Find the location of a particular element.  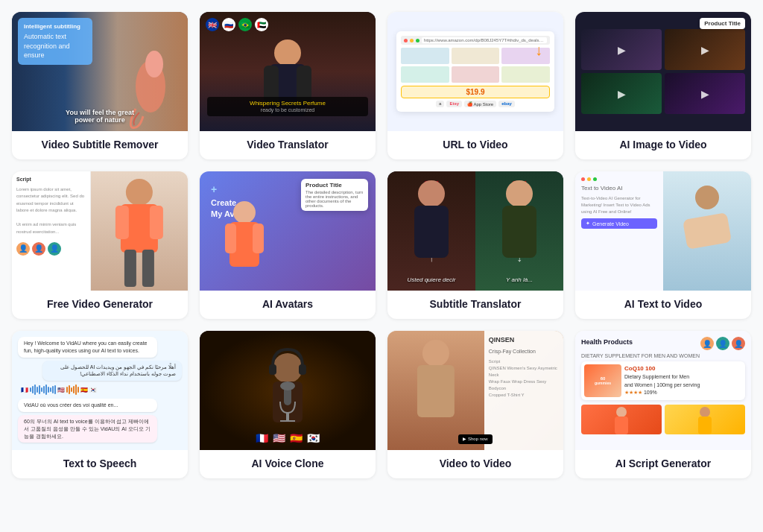

supplement-desc: Dietary Supplement for Men and Women | 1… is located at coordinates (683, 385).